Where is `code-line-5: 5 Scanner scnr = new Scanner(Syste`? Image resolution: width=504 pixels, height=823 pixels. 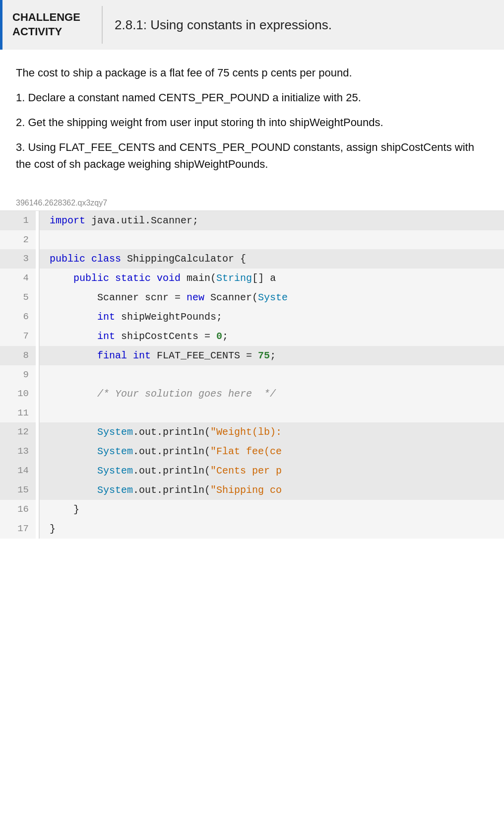
code-line-5: 5 Scanner scnr = new Scanner(Syste is located at coordinates (252, 298).